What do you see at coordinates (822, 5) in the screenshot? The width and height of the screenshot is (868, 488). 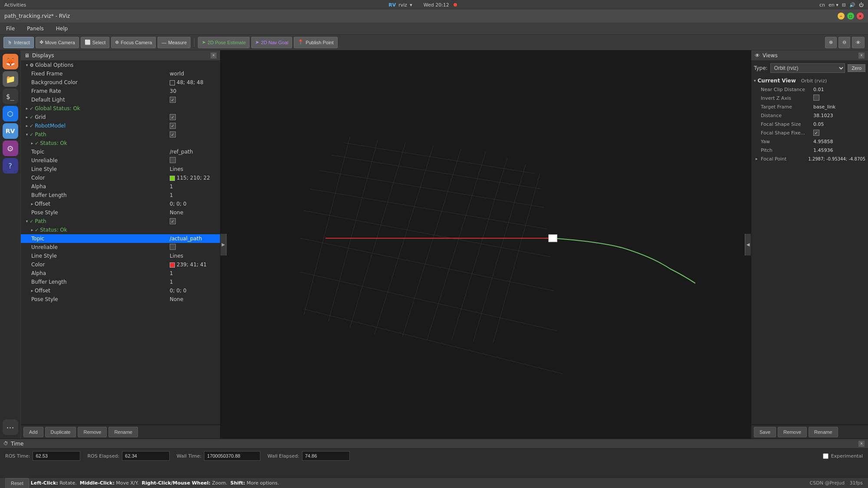 I see `topbar-kbd: cn` at bounding box center [822, 5].